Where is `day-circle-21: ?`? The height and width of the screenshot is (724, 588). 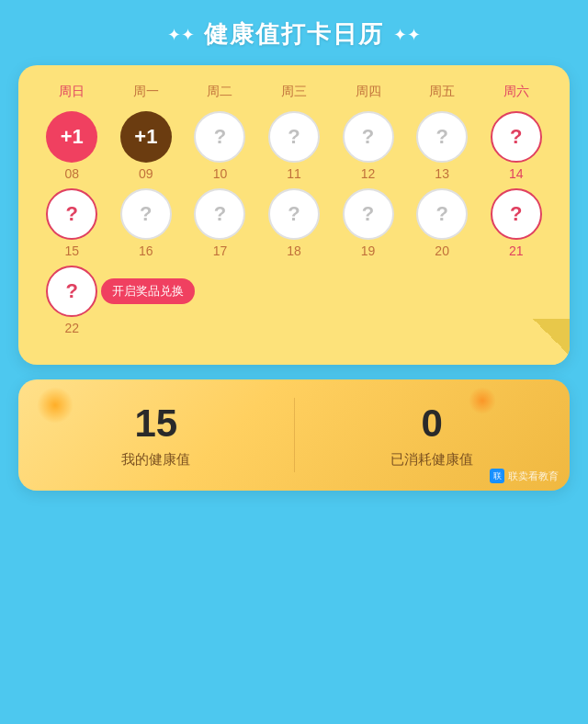 day-circle-21: ? is located at coordinates (516, 214).